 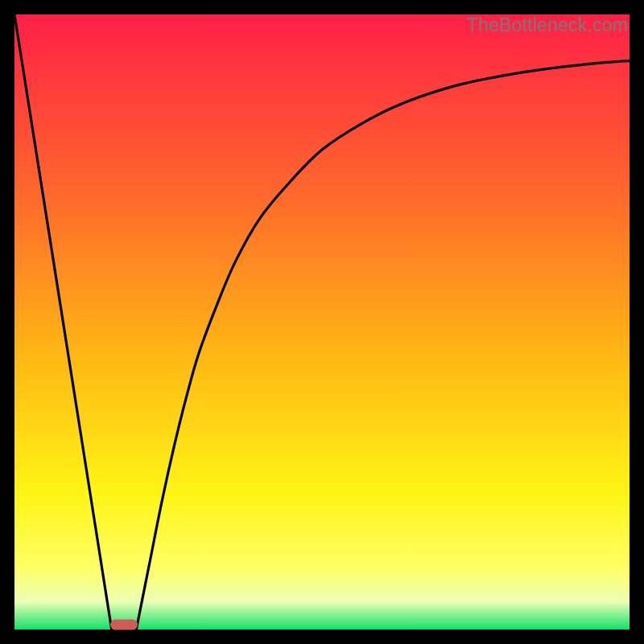 I want to click on optimum-marker, so click(x=124, y=625).